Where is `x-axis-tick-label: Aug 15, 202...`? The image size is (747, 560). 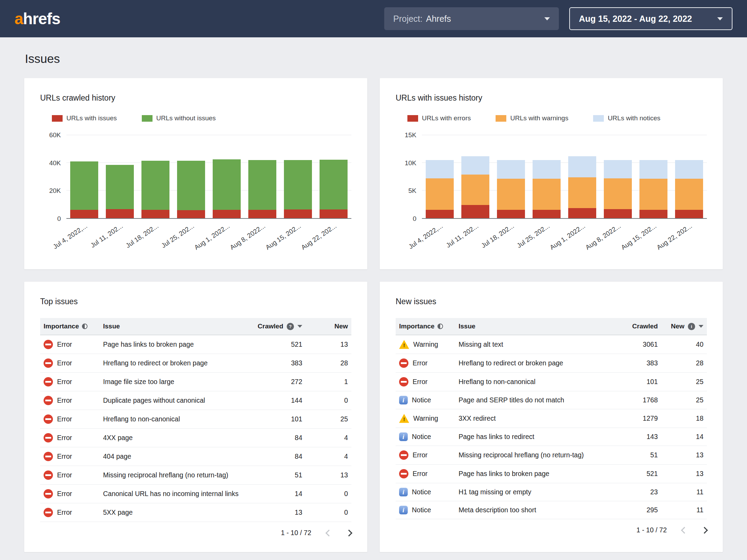
x-axis-tick-label: Aug 15, 202... is located at coordinates (283, 237).